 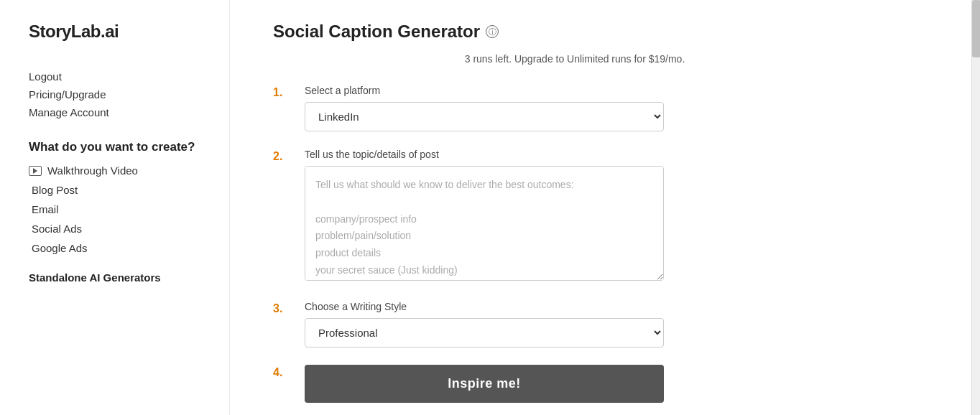 What do you see at coordinates (484, 90) in the screenshot?
I see `step1-label: Select a platform` at bounding box center [484, 90].